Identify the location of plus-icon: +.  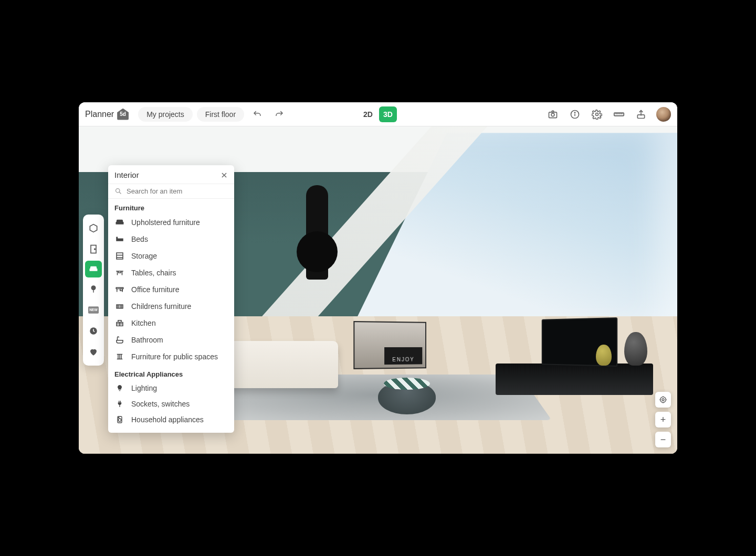
(664, 420).